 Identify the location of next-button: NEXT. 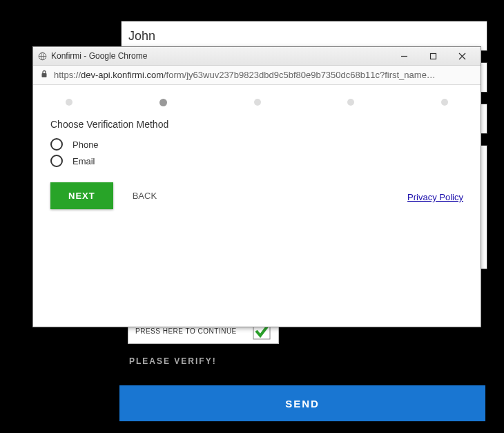
(81, 196).